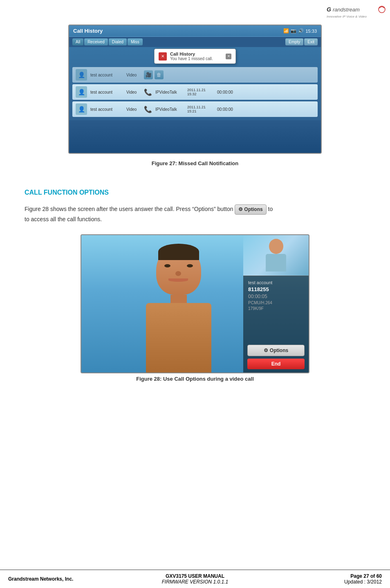  I want to click on call-row-3: 👤 test account Video 📞 IPVideoTalk 2011.…, so click(195, 109).